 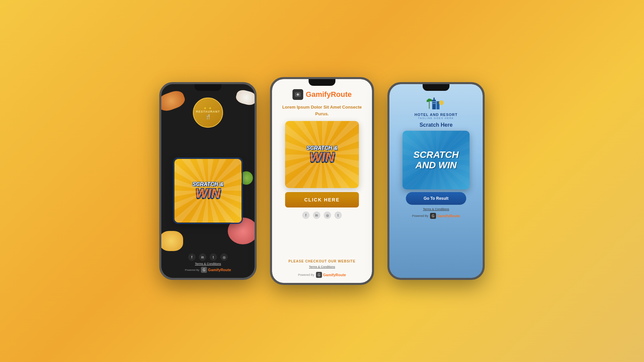 I want to click on fork-knife-icon: 🍴, so click(x=208, y=117).